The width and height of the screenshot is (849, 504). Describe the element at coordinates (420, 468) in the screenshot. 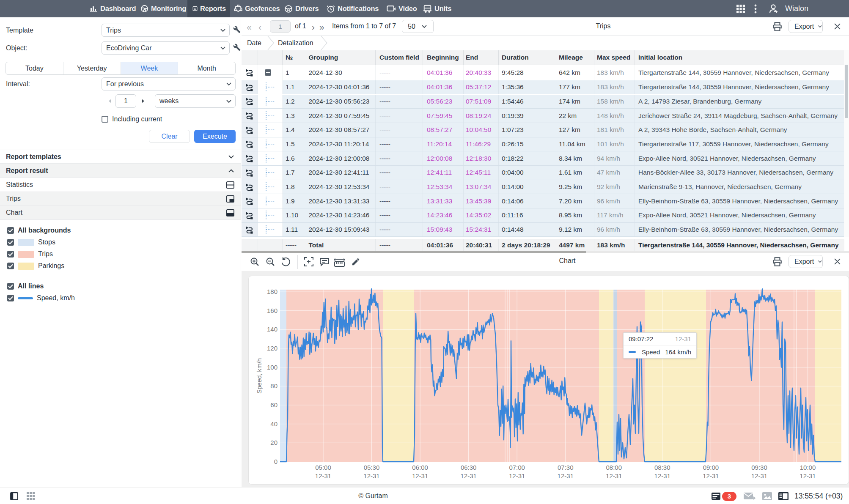

I see `svg-text: 06:00` at that location.